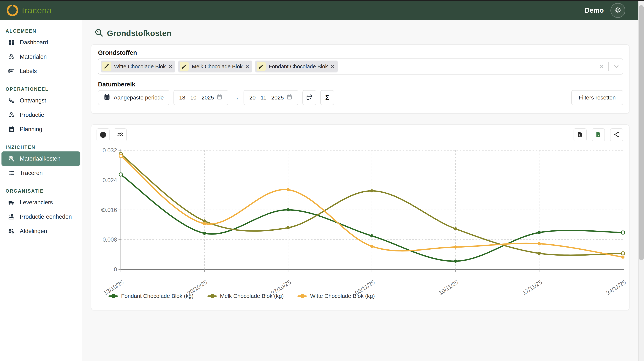 This screenshot has width=644, height=361. Describe the element at coordinates (41, 217) in the screenshot. I see `sidebar-item-productie-eenheden: Productie-eenheden` at that location.